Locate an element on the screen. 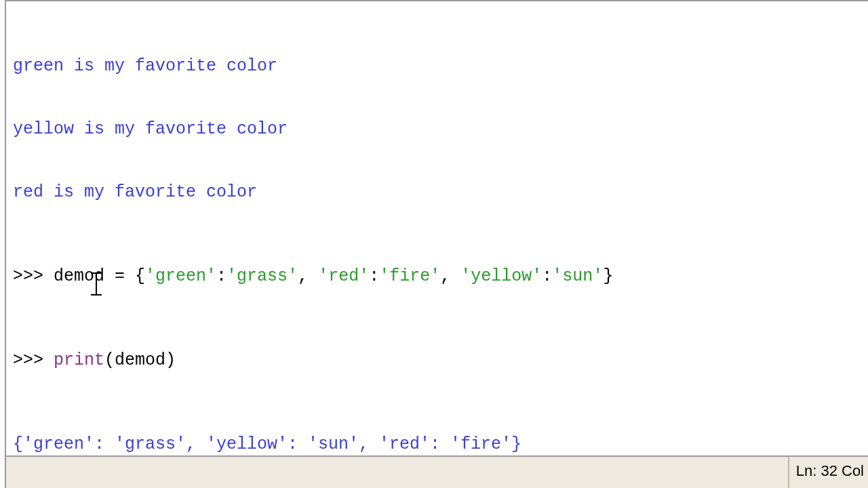 The width and height of the screenshot is (868, 488). status-position: Ln: 32 Col is located at coordinates (828, 472).